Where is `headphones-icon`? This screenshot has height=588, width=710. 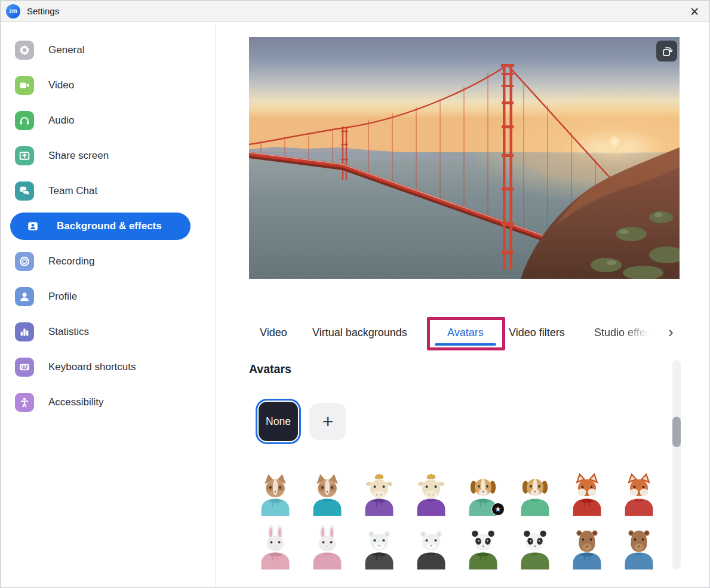 headphones-icon is located at coordinates (24, 121).